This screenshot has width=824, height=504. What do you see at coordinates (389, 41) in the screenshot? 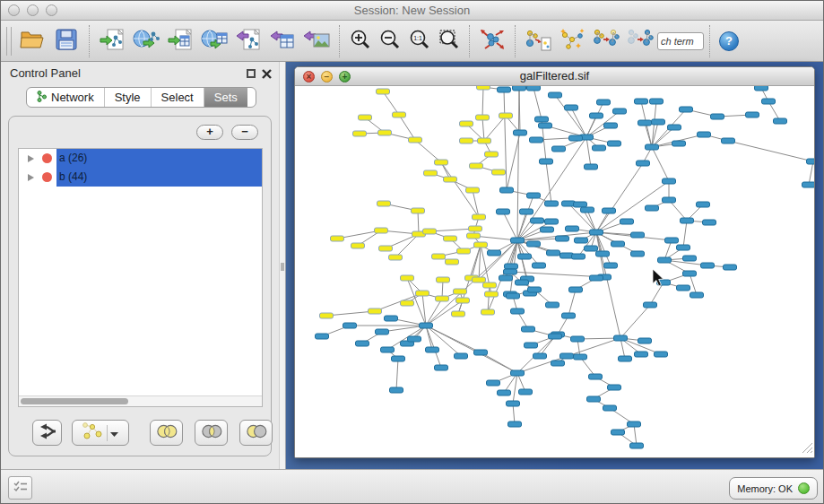
I see `zoom-out-button` at bounding box center [389, 41].